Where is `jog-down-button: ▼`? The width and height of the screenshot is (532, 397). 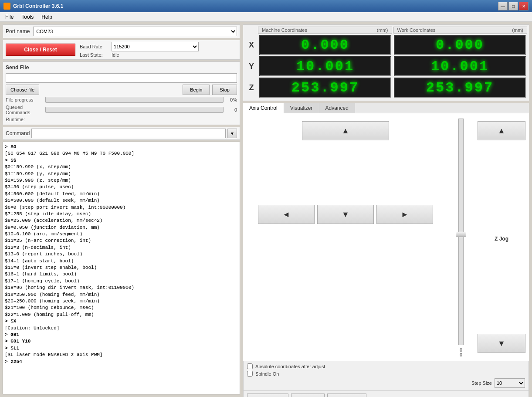 jog-down-button: ▼ is located at coordinates (346, 214).